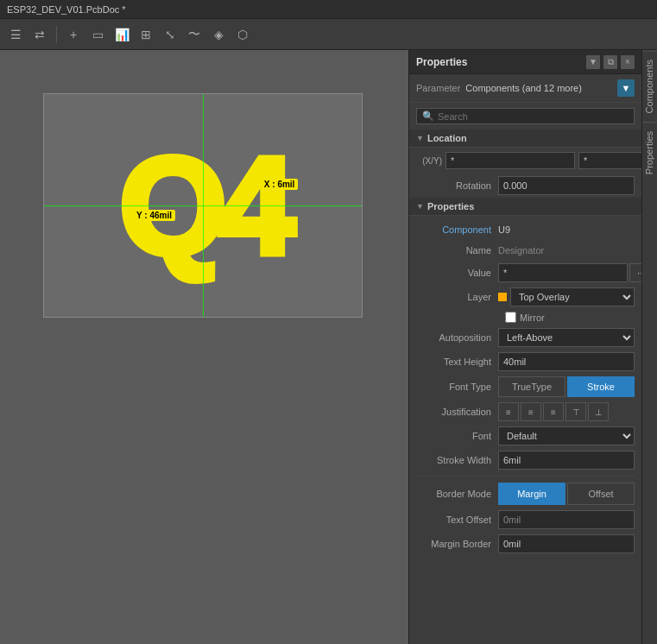  Describe the element at coordinates (532, 494) in the screenshot. I see `margin-button: Margin` at that location.